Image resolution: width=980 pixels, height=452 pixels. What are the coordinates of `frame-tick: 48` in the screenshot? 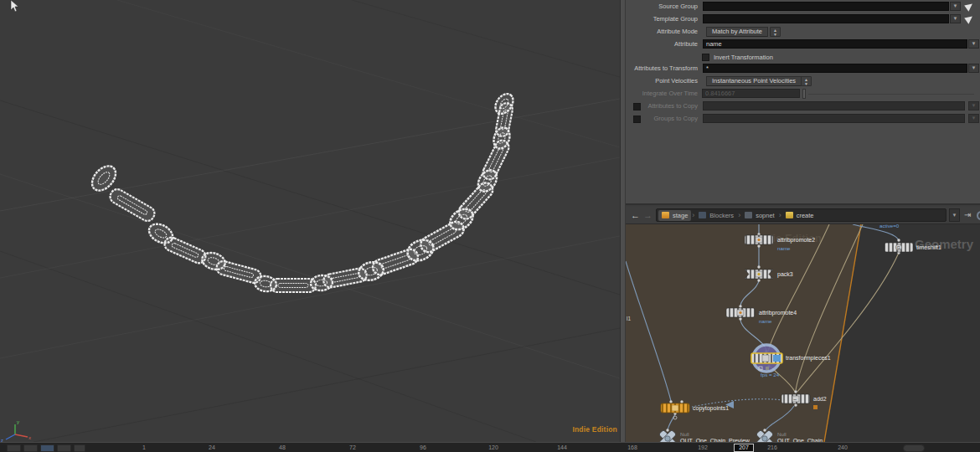 It's located at (282, 447).